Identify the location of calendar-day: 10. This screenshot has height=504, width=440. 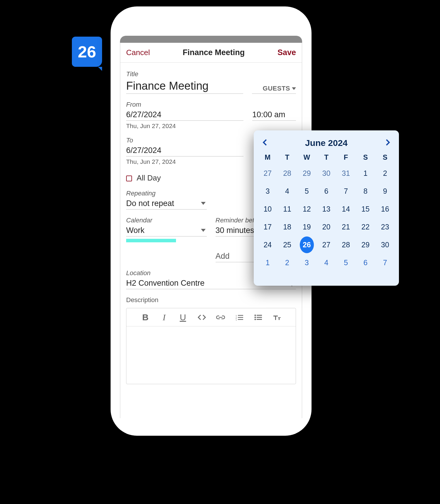
(268, 209).